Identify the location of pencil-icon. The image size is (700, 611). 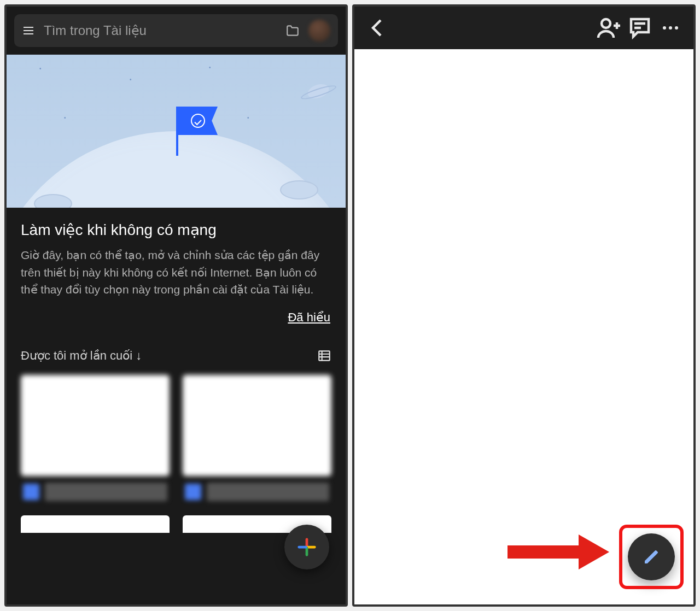
(651, 557).